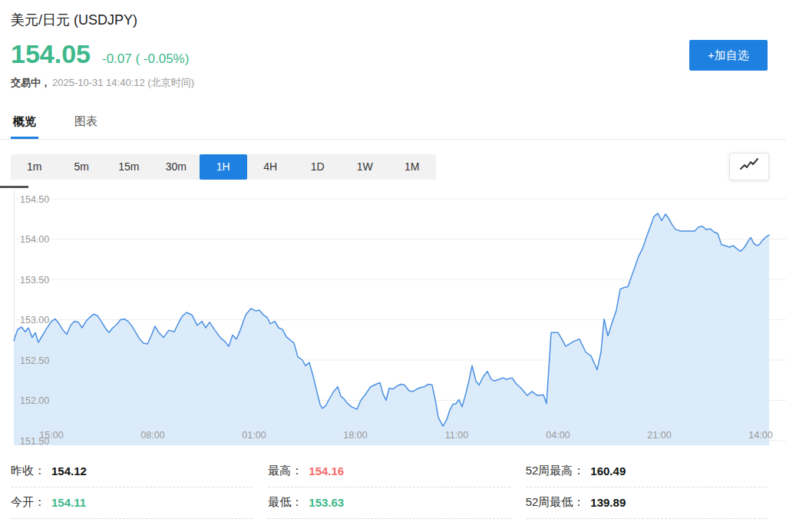 The height and width of the screenshot is (532, 786). I want to click on stat-row: 昨收：154.12, so click(132, 471).